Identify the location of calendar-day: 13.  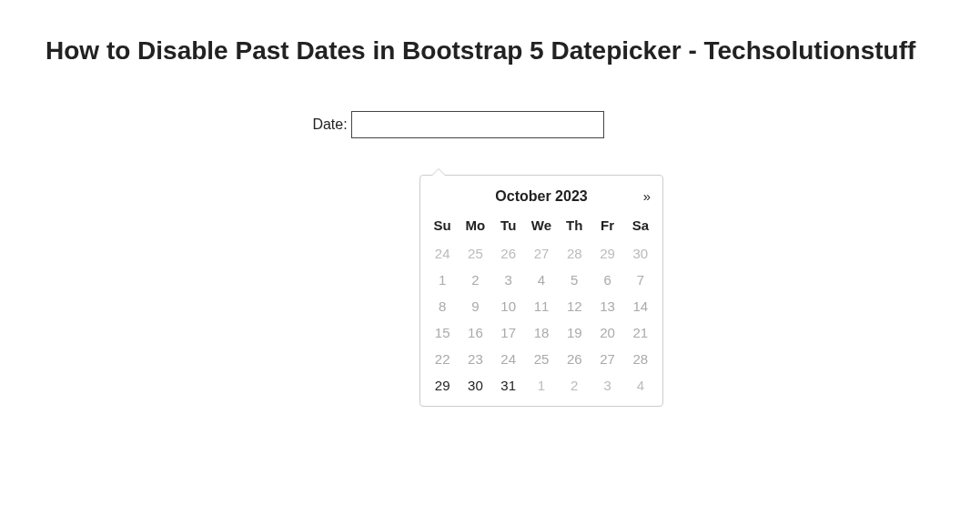
(607, 306).